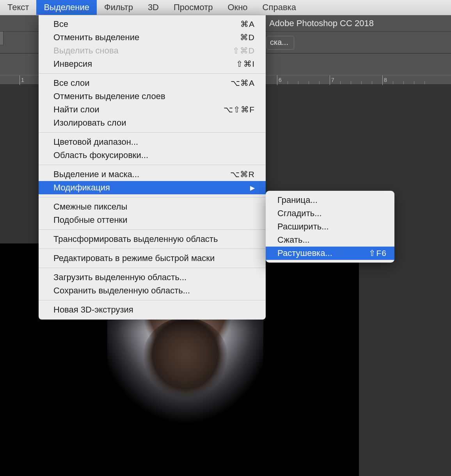 Image resolution: width=451 pixels, height=476 pixels. What do you see at coordinates (385, 80) in the screenshot?
I see `ruler-tick: 8` at bounding box center [385, 80].